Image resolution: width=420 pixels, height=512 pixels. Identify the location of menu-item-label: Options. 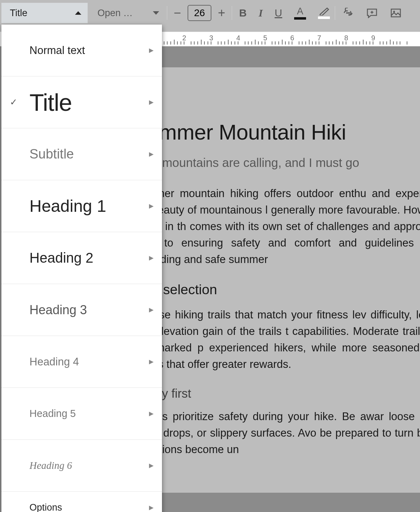
(88, 507).